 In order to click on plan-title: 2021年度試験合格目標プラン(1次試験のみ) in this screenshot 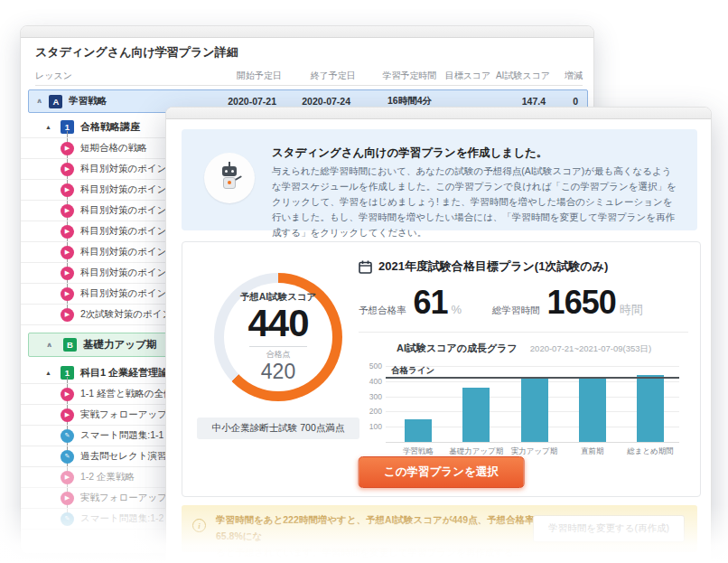, I will do `click(493, 267)`.